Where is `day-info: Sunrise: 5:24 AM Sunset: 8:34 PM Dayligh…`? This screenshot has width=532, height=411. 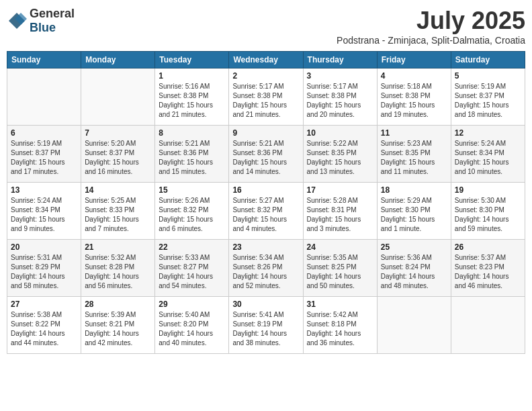
day-info: Sunrise: 5:24 AM Sunset: 8:34 PM Dayligh… is located at coordinates (44, 215).